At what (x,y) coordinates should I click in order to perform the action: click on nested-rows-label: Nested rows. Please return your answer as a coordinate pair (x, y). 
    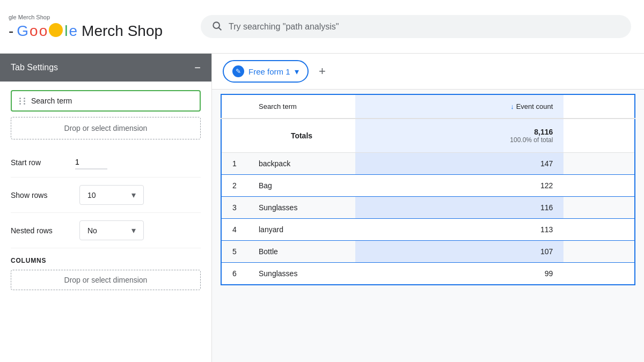
    Looking at the image, I should click on (43, 231).